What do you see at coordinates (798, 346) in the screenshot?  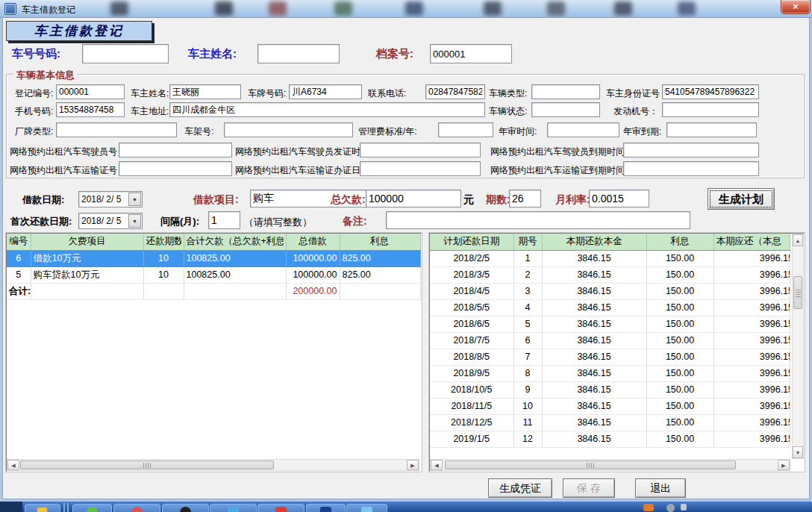 I see `plan-vscrollbar: ▲ ▼` at bounding box center [798, 346].